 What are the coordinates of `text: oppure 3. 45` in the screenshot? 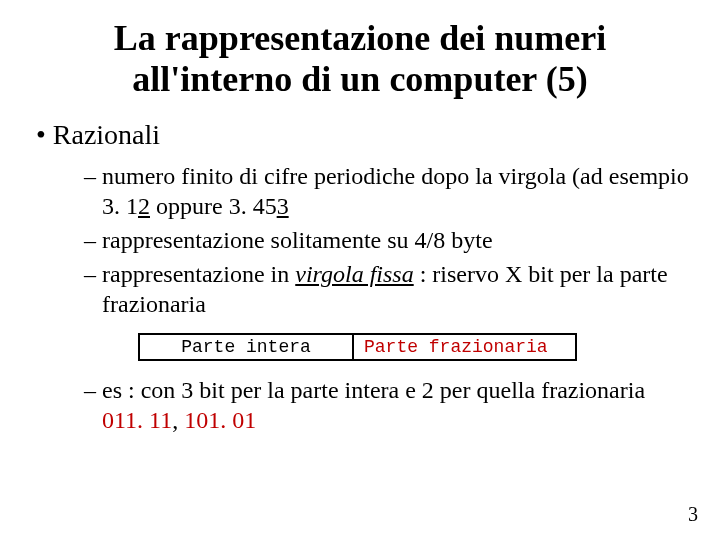 It's located at (214, 206).